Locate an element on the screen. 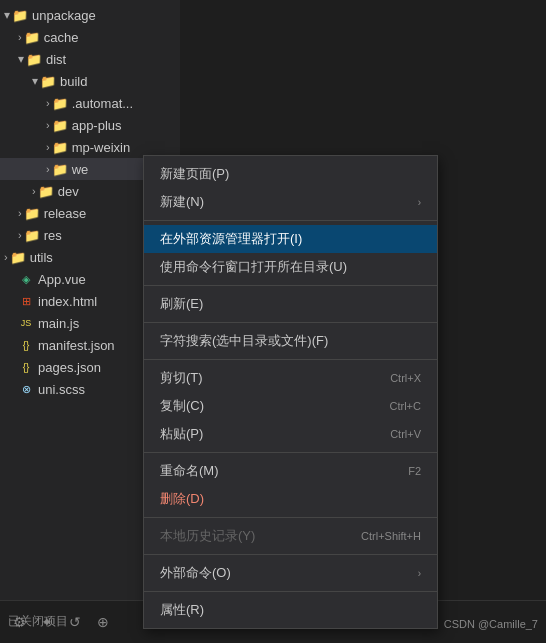 Image resolution: width=546 pixels, height=643 pixels. item-label: cache is located at coordinates (62, 38).